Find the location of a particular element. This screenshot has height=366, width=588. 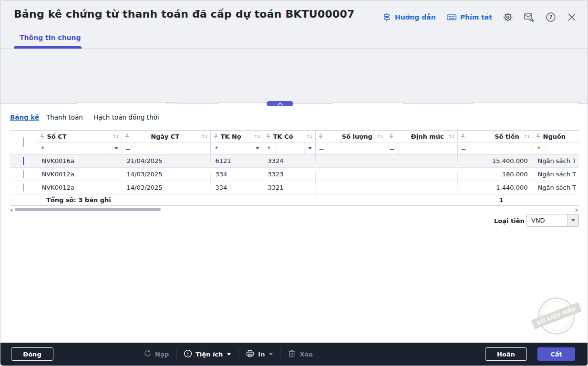

table-row: NVK0012a 14/03/2025 334 3323 180.000 Ngâ… is located at coordinates (295, 174).